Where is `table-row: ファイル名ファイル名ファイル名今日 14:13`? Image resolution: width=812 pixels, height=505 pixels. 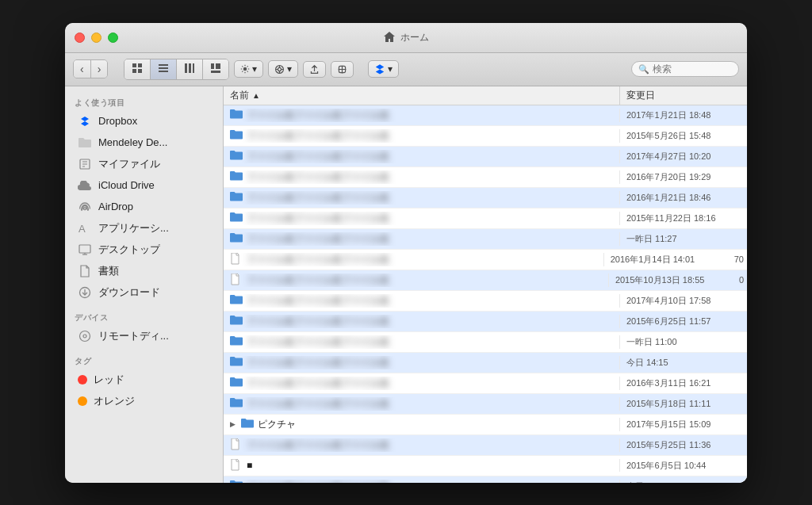
table-row: ファイル名ファイル名ファイル名今日 14:13 is located at coordinates (485, 480).